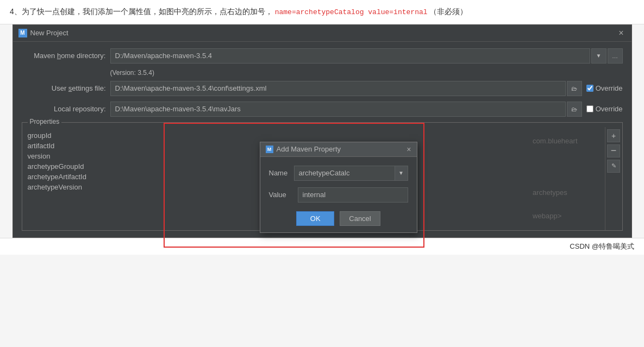 The height and width of the screenshot is (347, 644). I want to click on local-repo-row: Local repository: 🗁 Override, so click(322, 109).